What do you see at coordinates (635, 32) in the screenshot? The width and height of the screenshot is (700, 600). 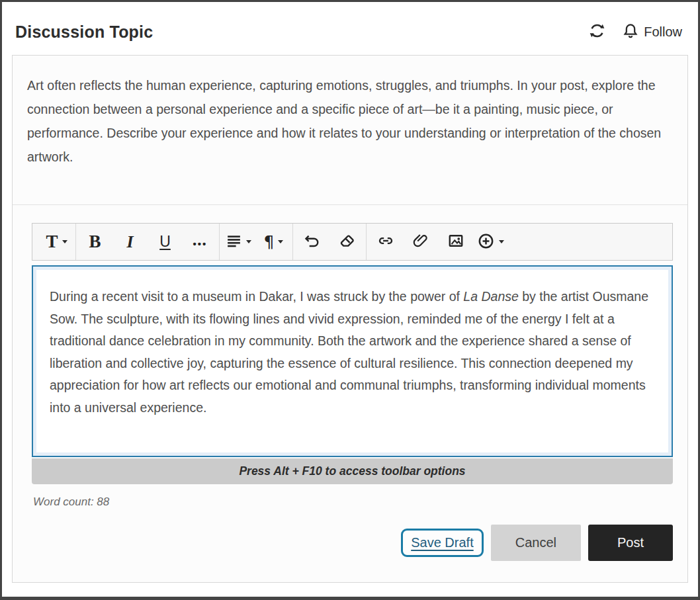 I see `header-actions: Follow` at bounding box center [635, 32].